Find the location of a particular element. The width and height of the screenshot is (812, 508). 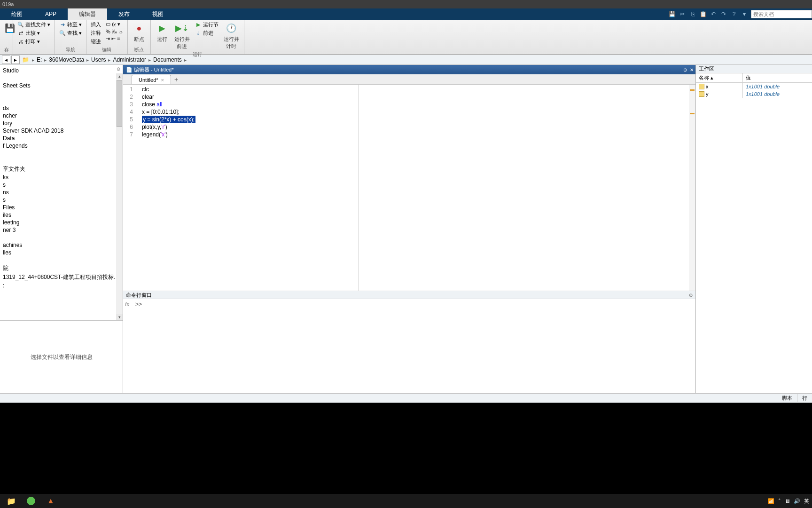

copy-icon: ⎘ is located at coordinates (693, 14).